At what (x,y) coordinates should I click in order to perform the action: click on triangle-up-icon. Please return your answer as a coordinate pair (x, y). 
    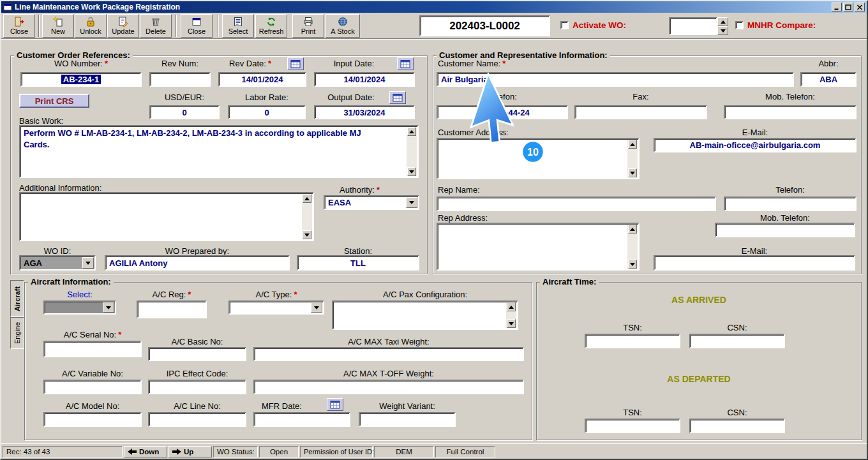
    Looking at the image, I should click on (632, 144).